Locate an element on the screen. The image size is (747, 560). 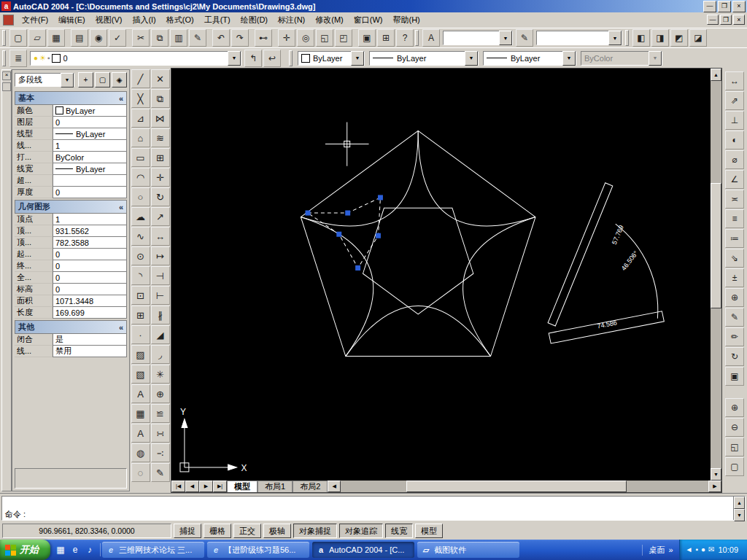
zoom-tool-button: ◱ is located at coordinates (735, 447).